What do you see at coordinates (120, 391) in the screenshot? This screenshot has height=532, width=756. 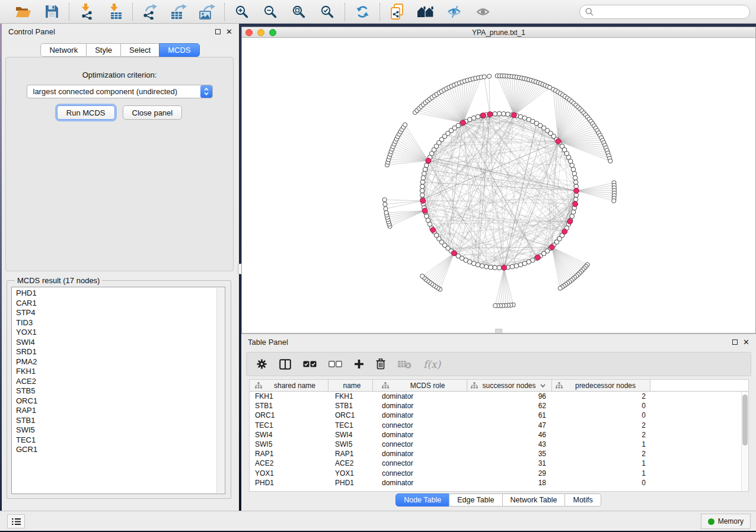 I see `list-item: STB5` at bounding box center [120, 391].